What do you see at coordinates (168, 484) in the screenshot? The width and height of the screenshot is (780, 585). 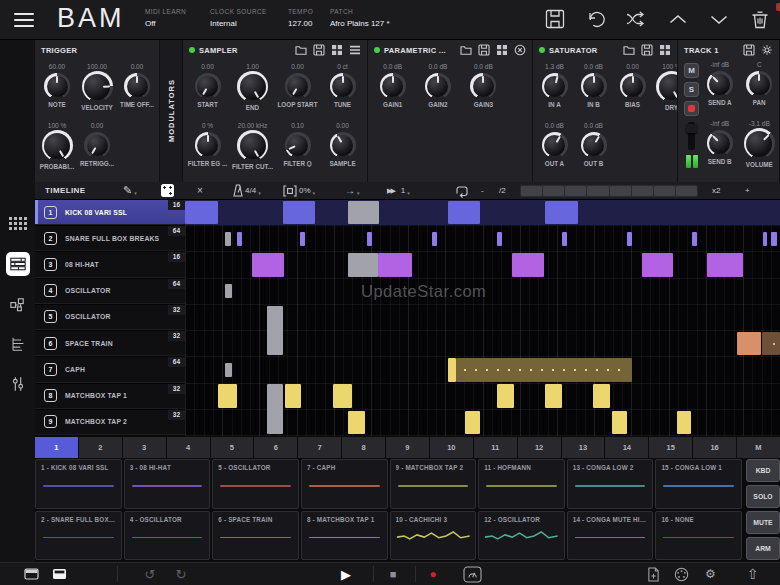 I see `pad-3: 3 - 08 HI-HAT` at bounding box center [168, 484].